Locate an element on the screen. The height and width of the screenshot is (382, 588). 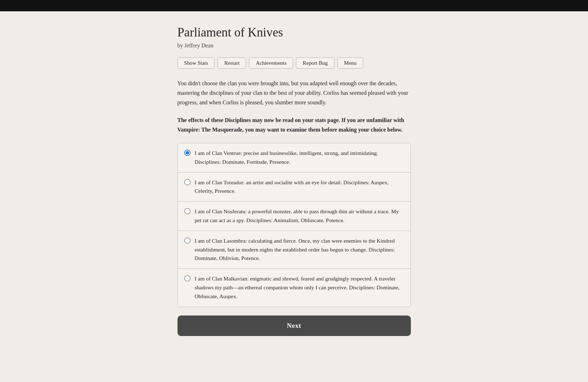
top-bar is located at coordinates (294, 6).